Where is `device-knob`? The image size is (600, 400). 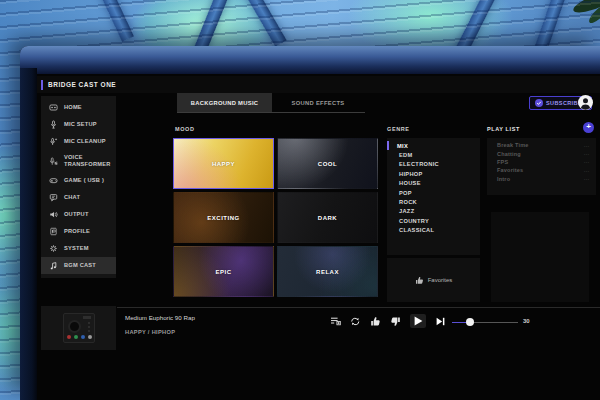 device-knob is located at coordinates (74, 326).